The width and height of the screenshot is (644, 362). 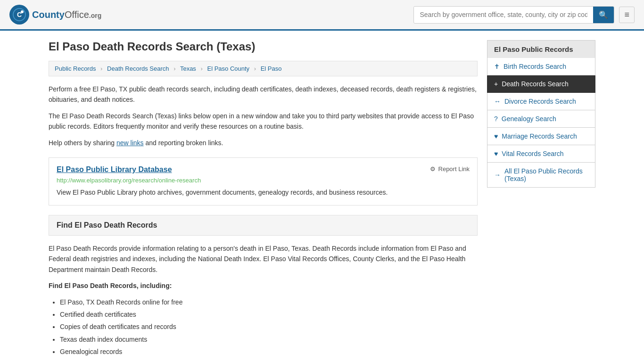 I want to click on record-card-title: El Paso Public Library Database, so click(x=114, y=170).